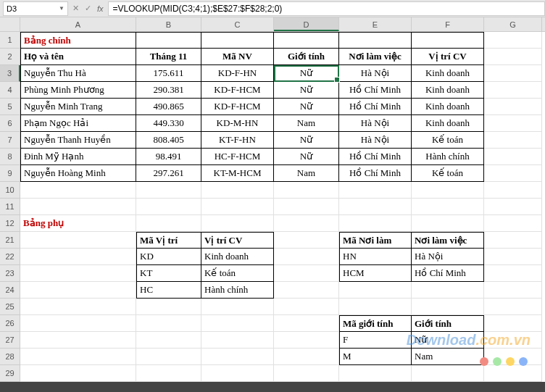  Describe the element at coordinates (10, 307) in the screenshot. I see `row-header: 25` at that location.